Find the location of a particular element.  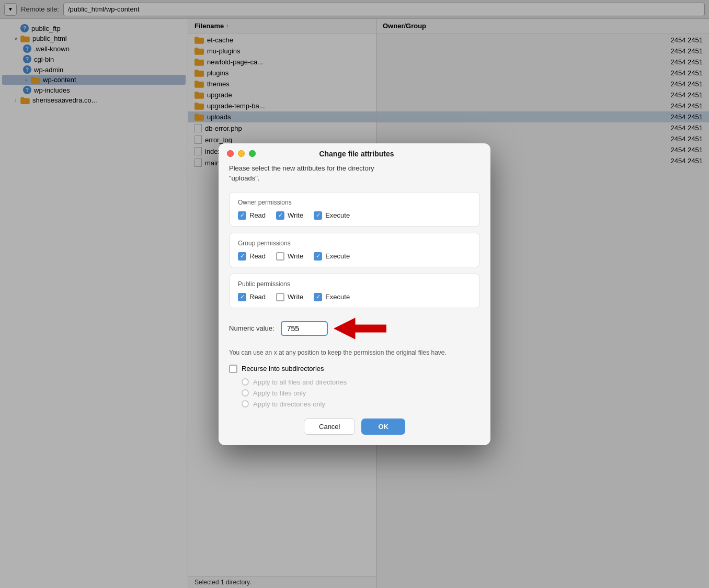

group-read-cb: ✓ is located at coordinates (242, 256).